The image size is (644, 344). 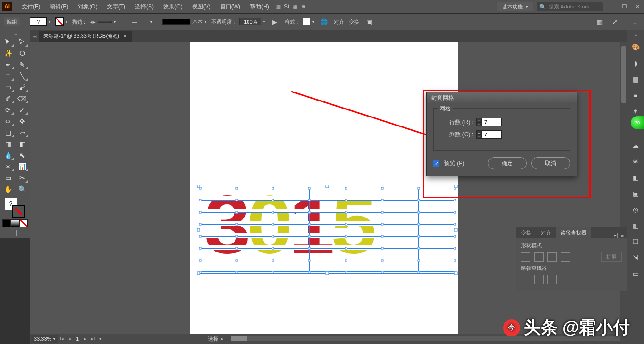 I want to click on screen-mode-normal, so click(x=9, y=233).